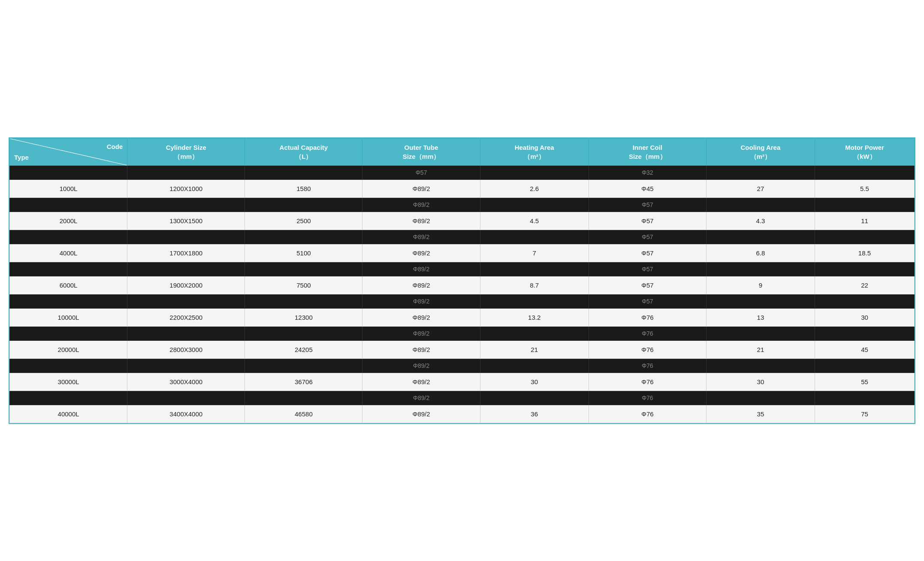 This screenshot has width=924, height=561. What do you see at coordinates (760, 317) in the screenshot?
I see `cooling-cell: 13` at bounding box center [760, 317].